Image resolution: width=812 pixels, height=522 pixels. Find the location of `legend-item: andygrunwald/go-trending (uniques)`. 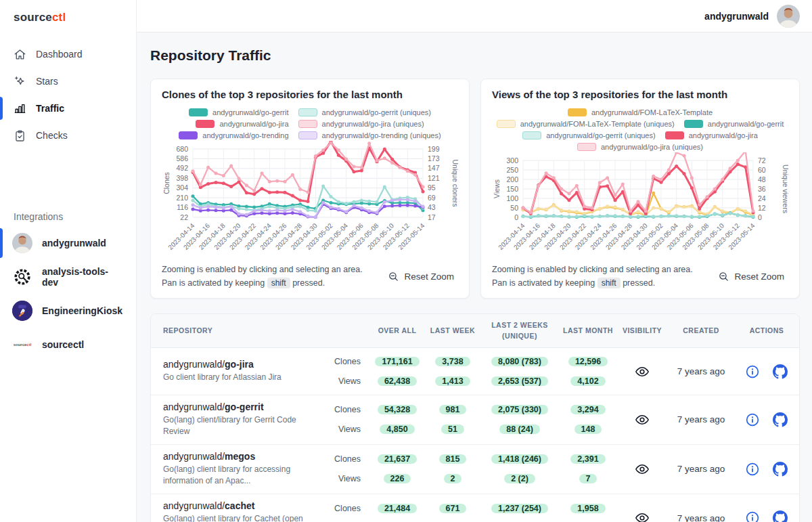

legend-item: andygrunwald/go-trending (uniques) is located at coordinates (369, 135).